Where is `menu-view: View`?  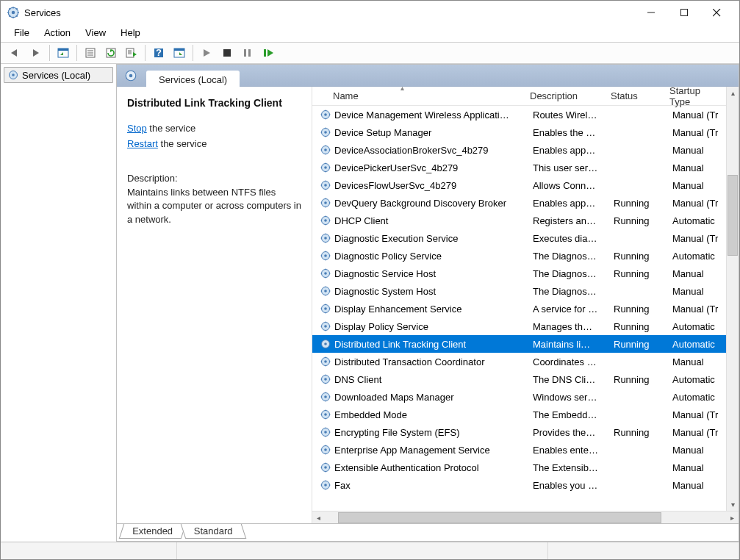
menu-view: View is located at coordinates (96, 32).